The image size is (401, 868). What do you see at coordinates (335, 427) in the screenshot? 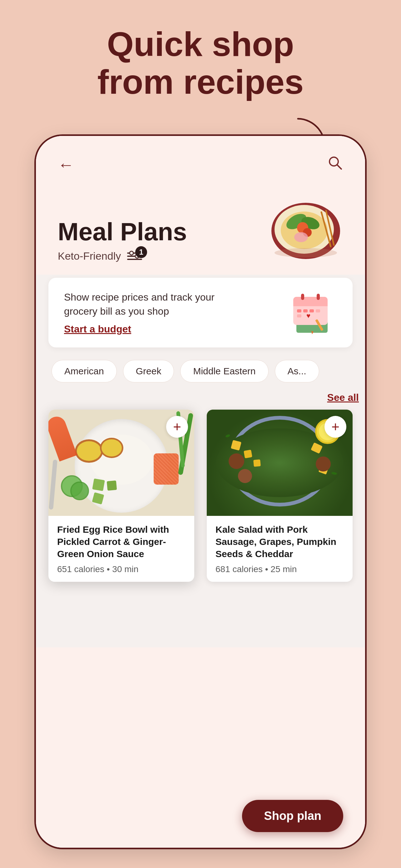
I see `add-recipe-2-button: +` at bounding box center [335, 427].